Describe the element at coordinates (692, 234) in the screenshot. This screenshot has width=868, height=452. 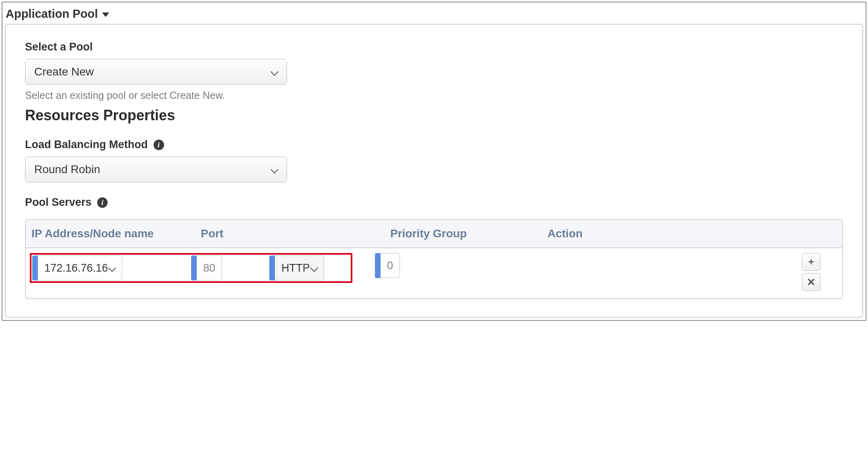
I see `th-action: Action` at that location.